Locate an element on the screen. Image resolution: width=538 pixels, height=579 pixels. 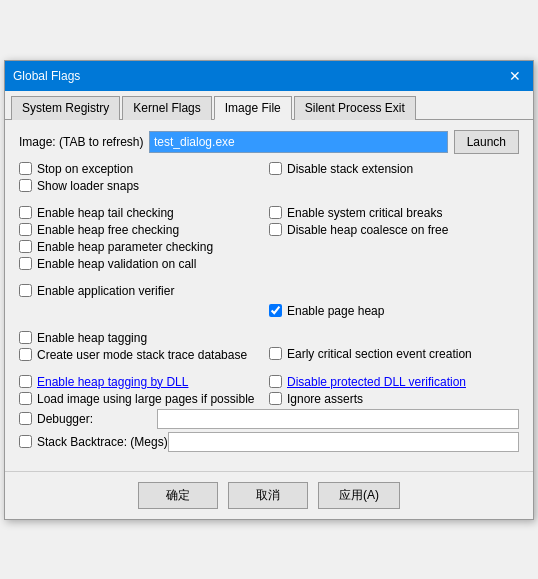
heap-coalesce-checkbox is located at coordinates (276, 230).